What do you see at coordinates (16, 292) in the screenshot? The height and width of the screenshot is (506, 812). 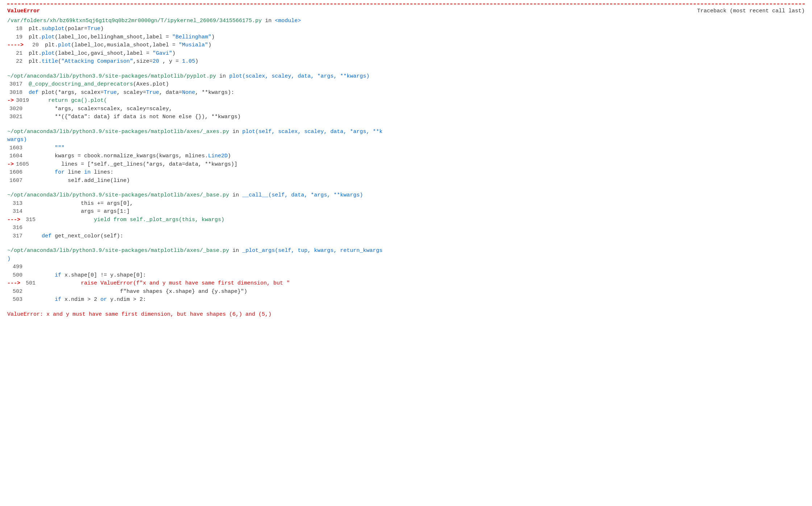 I see `line-num-502: 502` at bounding box center [16, 292].